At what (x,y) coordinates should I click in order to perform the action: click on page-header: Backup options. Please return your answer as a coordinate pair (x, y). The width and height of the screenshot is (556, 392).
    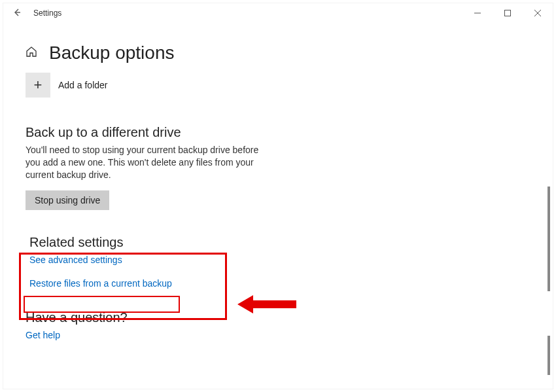
    Looking at the image, I should click on (278, 53).